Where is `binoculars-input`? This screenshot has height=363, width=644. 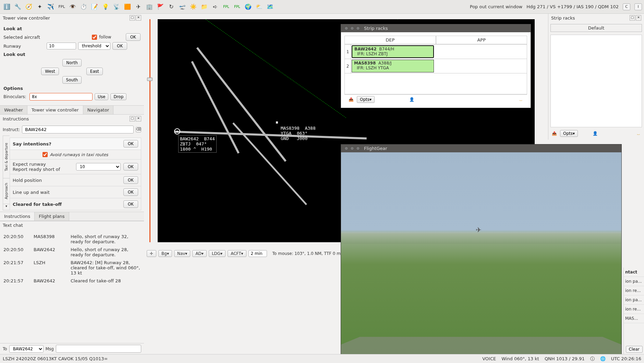 binoculars-input is located at coordinates (61, 97).